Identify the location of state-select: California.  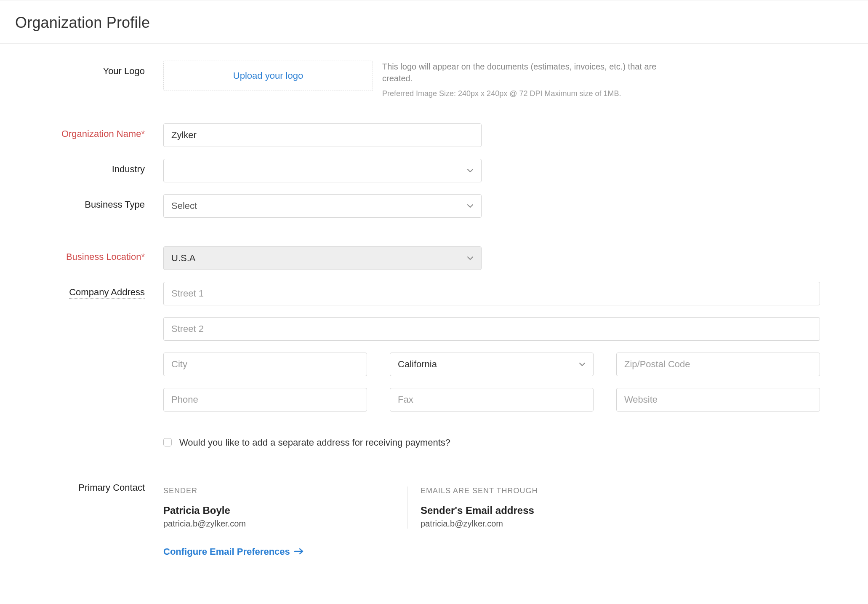
(492, 364).